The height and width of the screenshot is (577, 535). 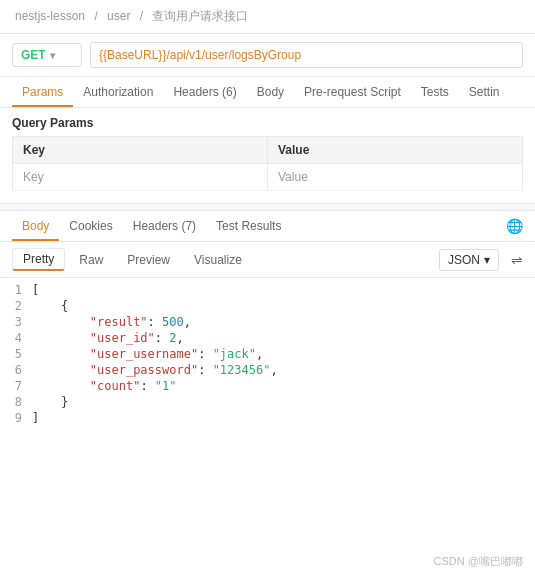 What do you see at coordinates (396, 150) in the screenshot?
I see `params-col-value: Value` at bounding box center [396, 150].